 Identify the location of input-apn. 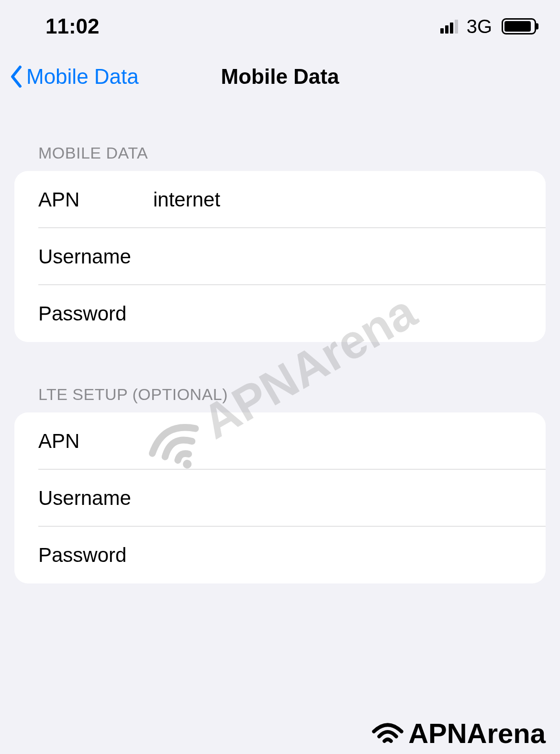
(337, 200).